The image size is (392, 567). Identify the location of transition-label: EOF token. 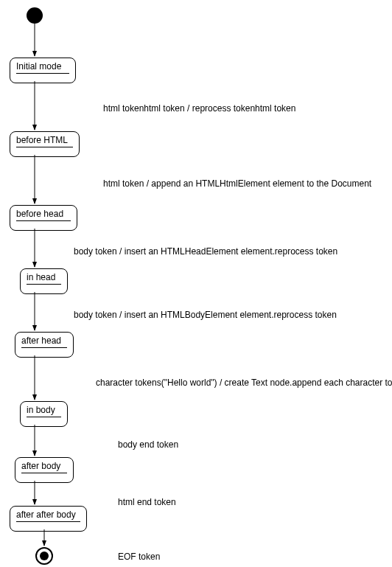
(139, 557).